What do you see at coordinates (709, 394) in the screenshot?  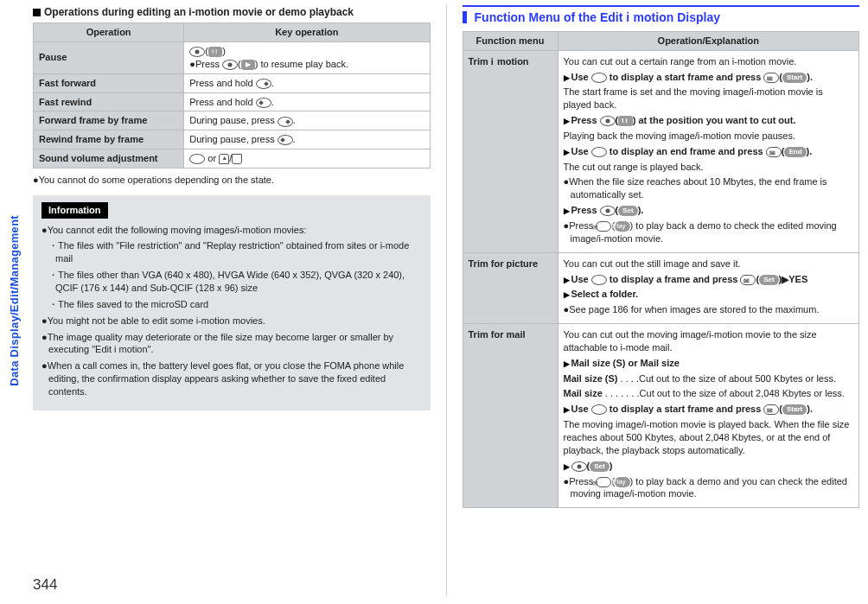 I see `mail-size: Mail size . . . . . . .Cut out to the si…` at bounding box center [709, 394].